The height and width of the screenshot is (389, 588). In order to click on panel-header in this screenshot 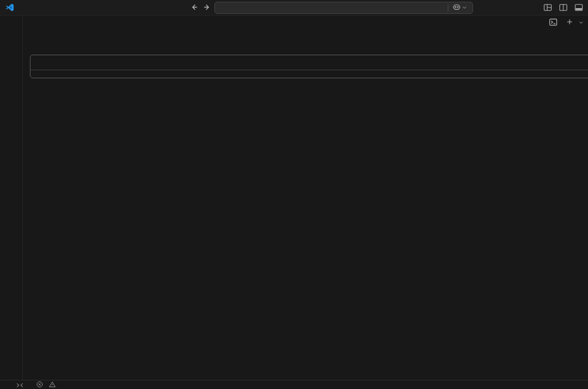, I will do `click(306, 23)`.